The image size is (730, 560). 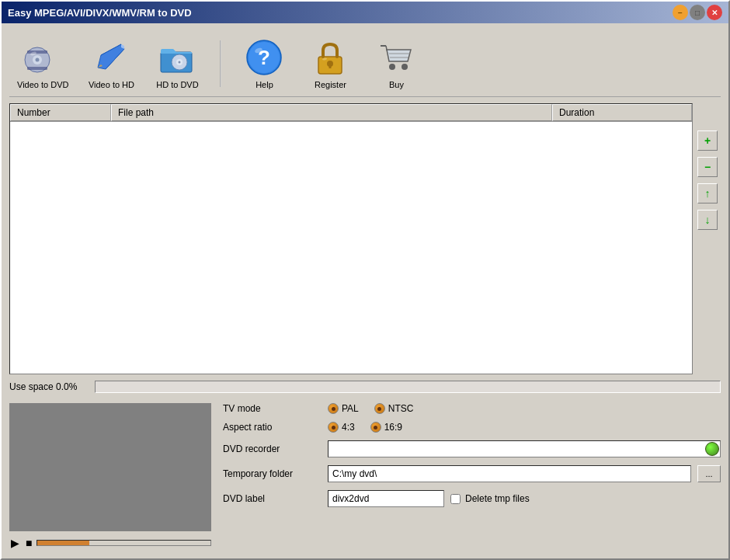 I want to click on toolbar-separator, so click(x=221, y=64).